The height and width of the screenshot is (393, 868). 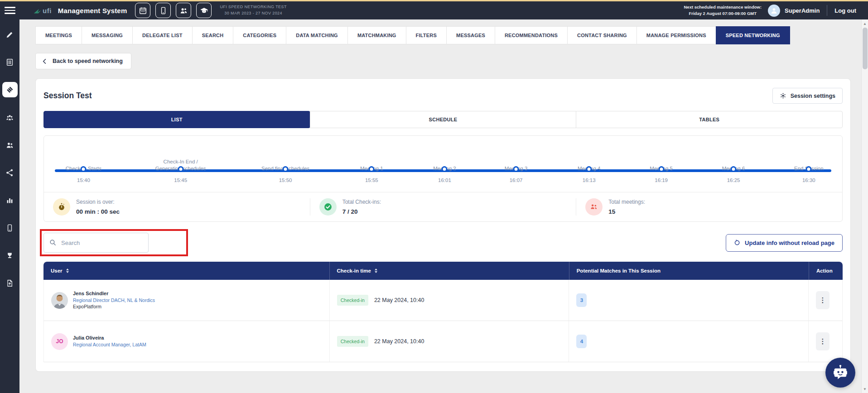 I want to click on column-header-user: User, so click(x=187, y=271).